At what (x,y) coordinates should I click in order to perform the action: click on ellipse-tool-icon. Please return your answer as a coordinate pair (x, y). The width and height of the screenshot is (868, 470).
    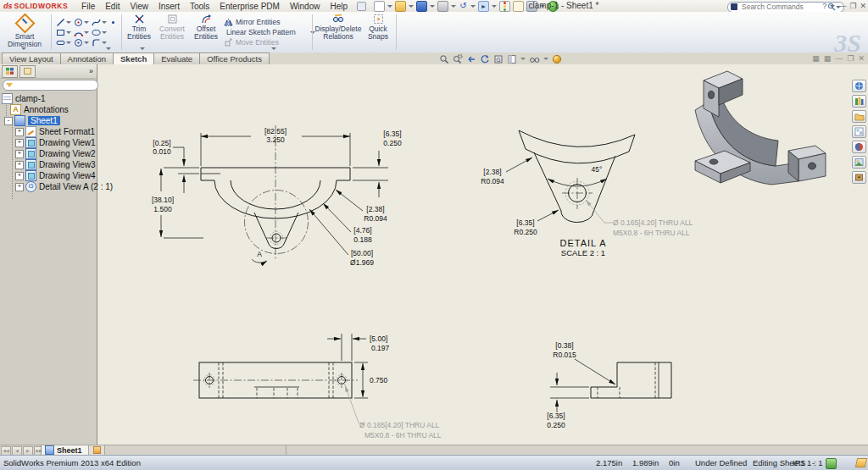
    Looking at the image, I should click on (99, 32).